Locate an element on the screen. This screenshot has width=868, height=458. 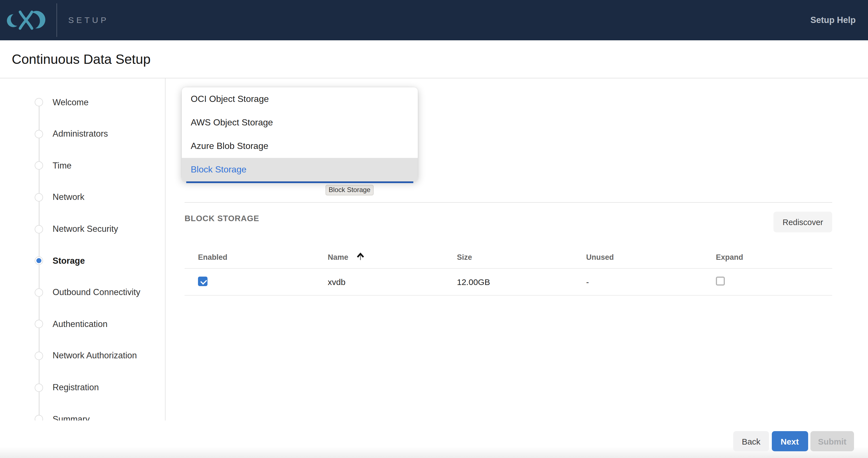
step-label: Registration is located at coordinates (75, 388).